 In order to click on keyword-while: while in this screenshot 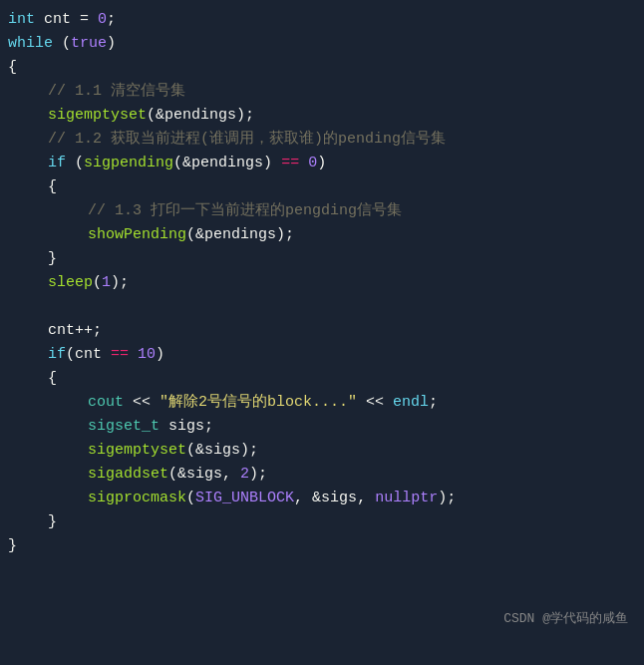, I will do `click(30, 44)`.